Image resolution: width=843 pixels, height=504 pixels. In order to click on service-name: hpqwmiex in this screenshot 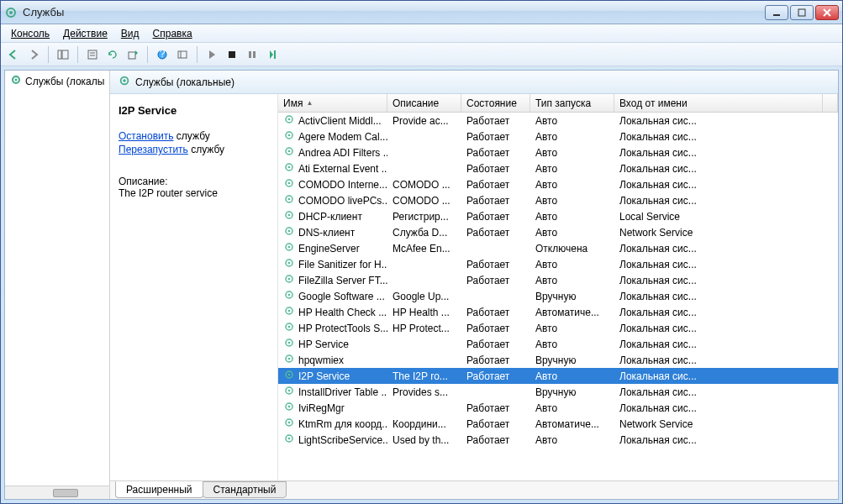, I will do `click(321, 360)`.